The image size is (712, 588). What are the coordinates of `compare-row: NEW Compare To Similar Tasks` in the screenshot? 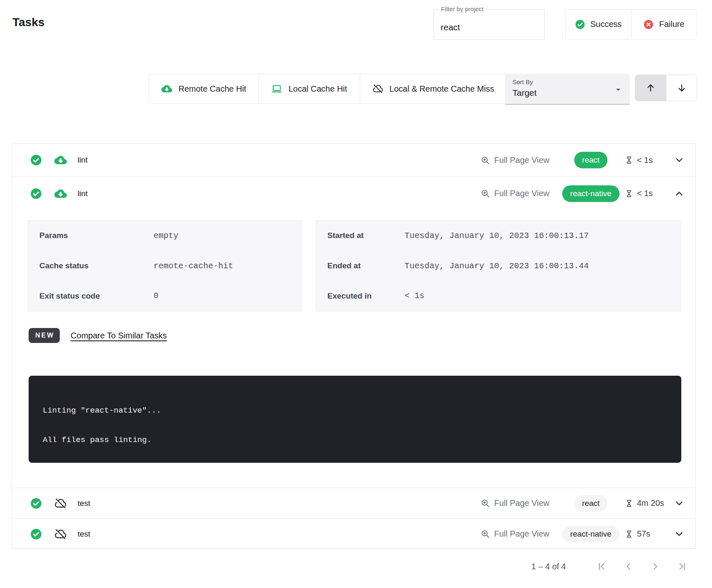 It's located at (98, 335).